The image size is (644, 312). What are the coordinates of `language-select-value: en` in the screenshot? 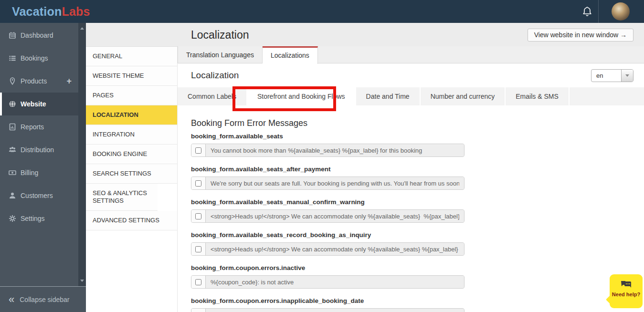 It's located at (606, 75).